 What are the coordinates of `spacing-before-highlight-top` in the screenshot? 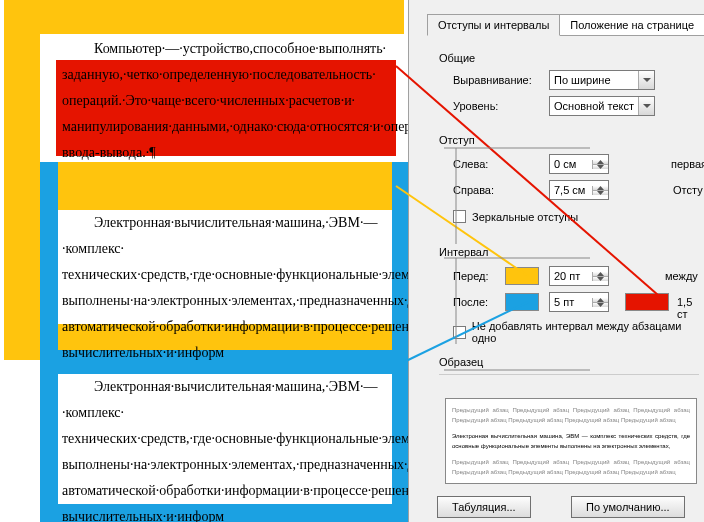 It's located at (204, 17).